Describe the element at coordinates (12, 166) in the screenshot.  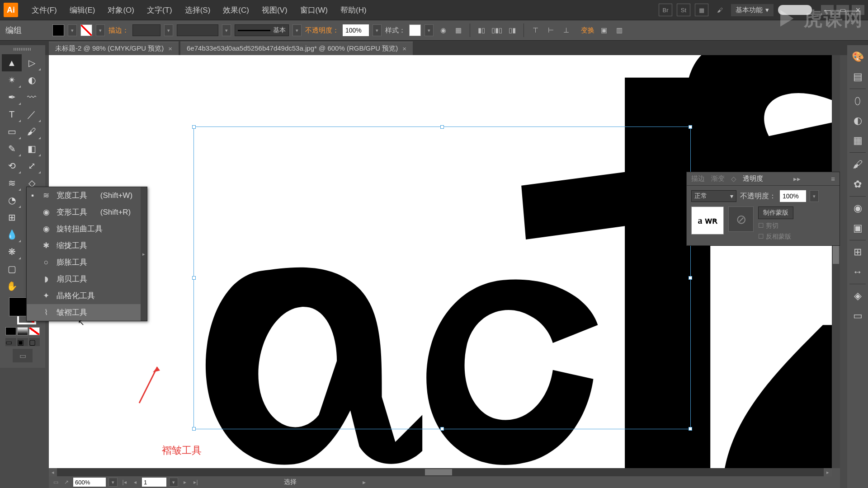
I see `rotate-tool: ⟲` at that location.